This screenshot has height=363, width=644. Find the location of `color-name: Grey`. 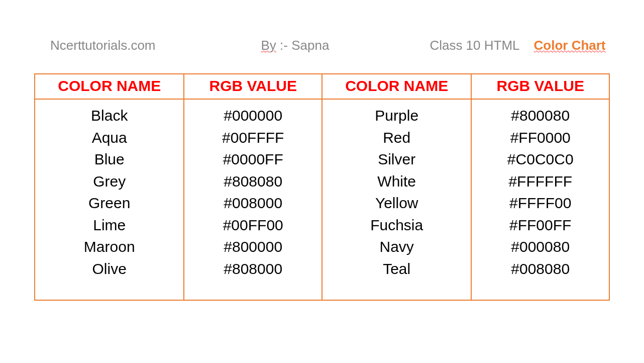

color-name: Grey is located at coordinates (110, 182).